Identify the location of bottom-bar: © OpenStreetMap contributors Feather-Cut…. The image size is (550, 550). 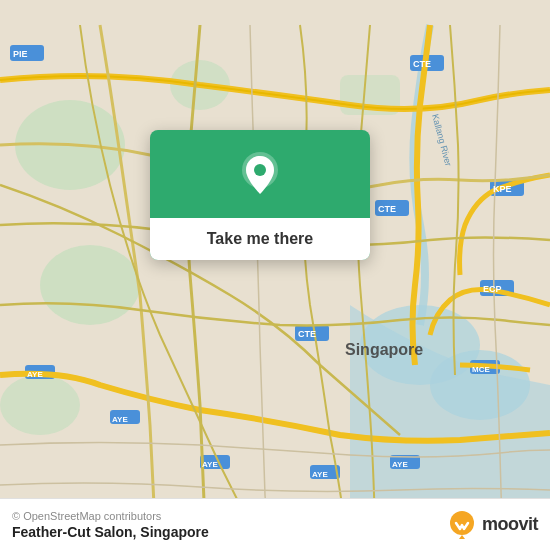
(275, 524).